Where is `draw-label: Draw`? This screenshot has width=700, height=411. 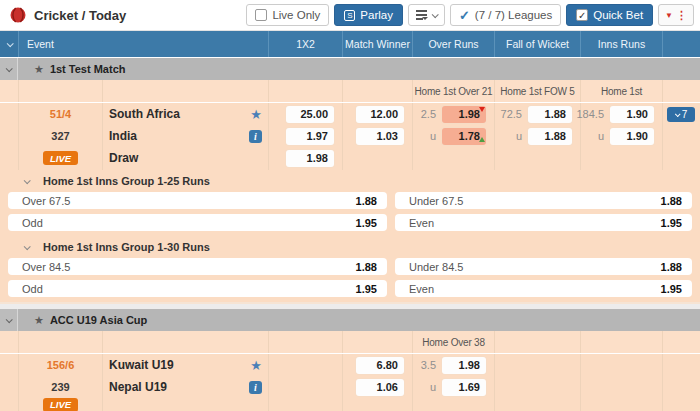 draw-label: Draw is located at coordinates (124, 158).